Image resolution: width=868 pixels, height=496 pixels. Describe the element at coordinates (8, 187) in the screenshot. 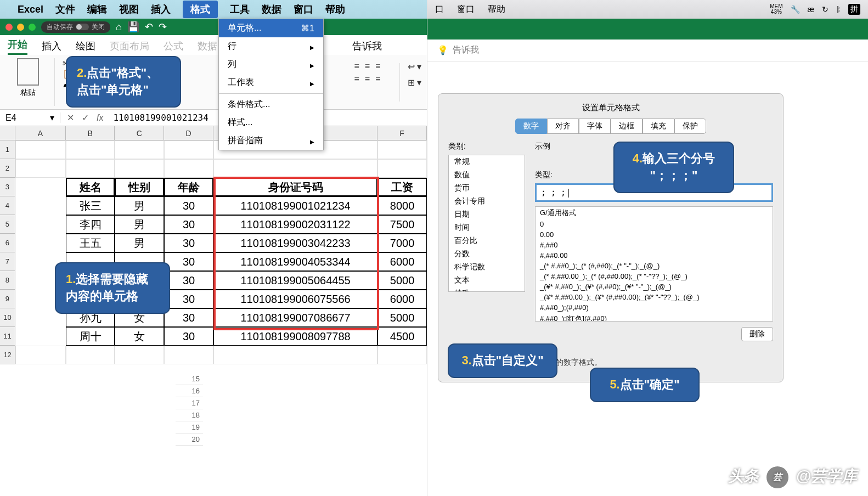

I see `row-header: 3` at that location.